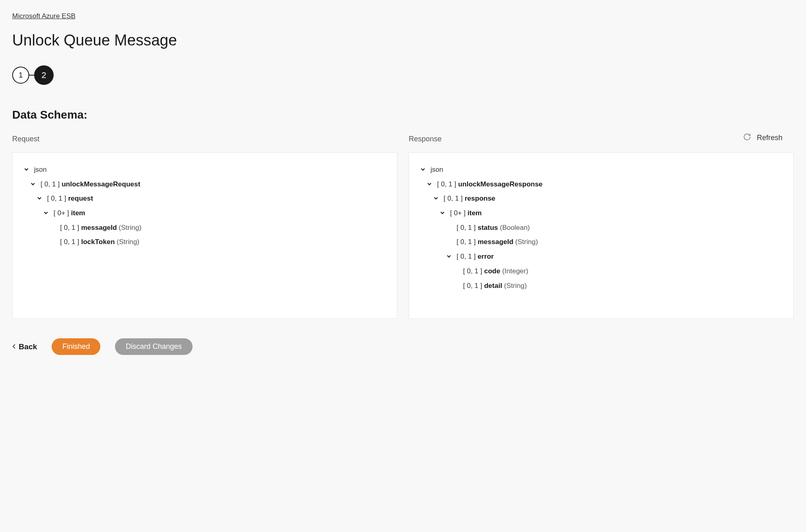 The height and width of the screenshot is (532, 806). Describe the element at coordinates (205, 199) in the screenshot. I see `tree-node: [ 0, 1 ] request` at that location.